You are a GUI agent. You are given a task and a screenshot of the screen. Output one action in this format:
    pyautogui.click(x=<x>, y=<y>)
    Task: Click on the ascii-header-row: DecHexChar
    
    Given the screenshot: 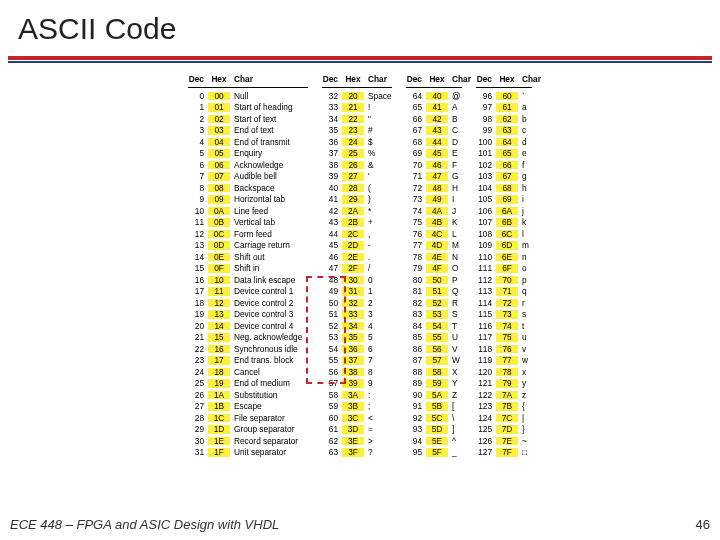 What is the action you would take?
    pyautogui.click(x=248, y=80)
    